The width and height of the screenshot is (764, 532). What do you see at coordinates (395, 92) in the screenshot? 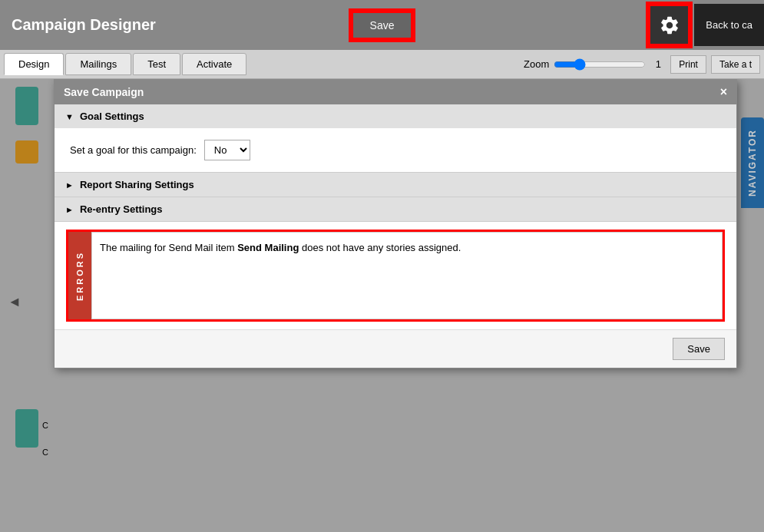
I see `modal-header: Save Campaign ×` at bounding box center [395, 92].